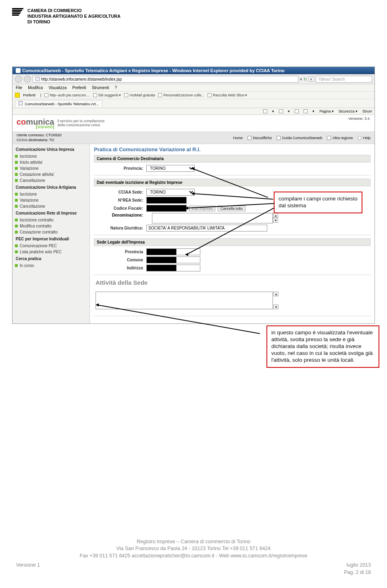 This screenshot has height=588, width=387. Describe the element at coordinates (51, 149) in the screenshot. I see `sb-group-0: Comunicazione Unica Impresa` at that location.